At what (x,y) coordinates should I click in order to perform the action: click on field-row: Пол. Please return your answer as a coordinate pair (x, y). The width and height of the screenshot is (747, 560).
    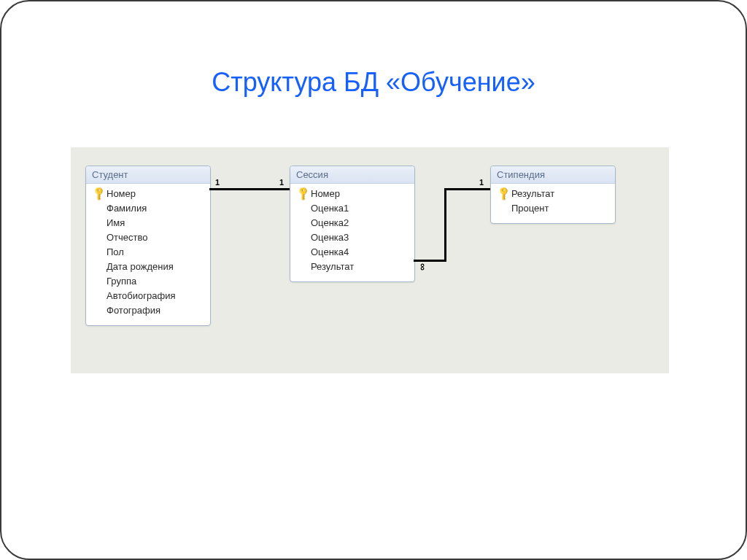
    Looking at the image, I should click on (148, 252).